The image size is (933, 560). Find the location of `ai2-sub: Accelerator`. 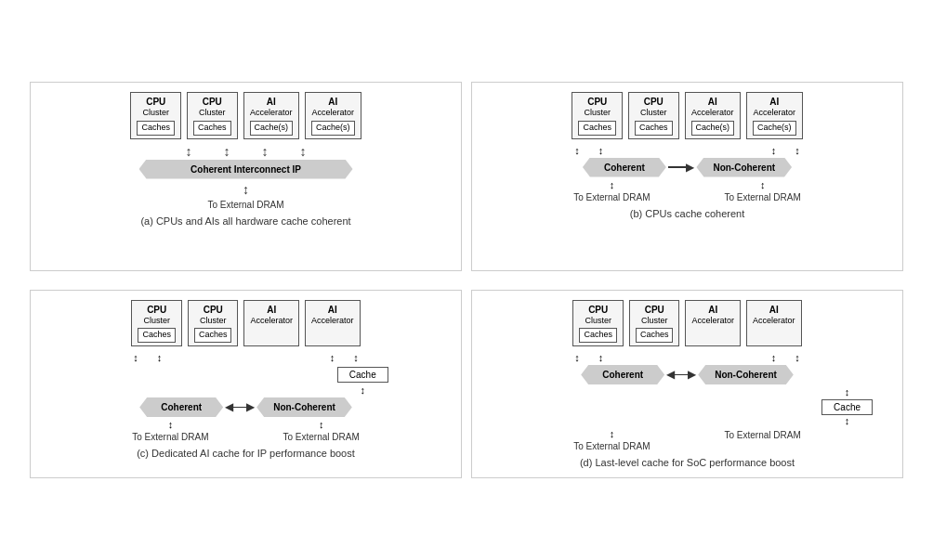

ai2-sub: Accelerator is located at coordinates (333, 113).